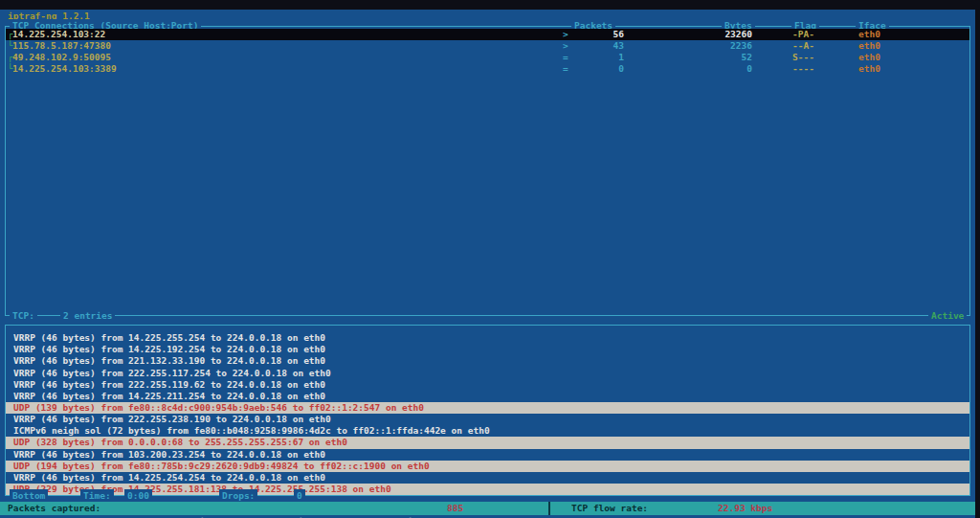 Image resolution: width=980 pixels, height=518 pixels. Describe the element at coordinates (98, 496) in the screenshot. I see `time-label: Time:` at that location.